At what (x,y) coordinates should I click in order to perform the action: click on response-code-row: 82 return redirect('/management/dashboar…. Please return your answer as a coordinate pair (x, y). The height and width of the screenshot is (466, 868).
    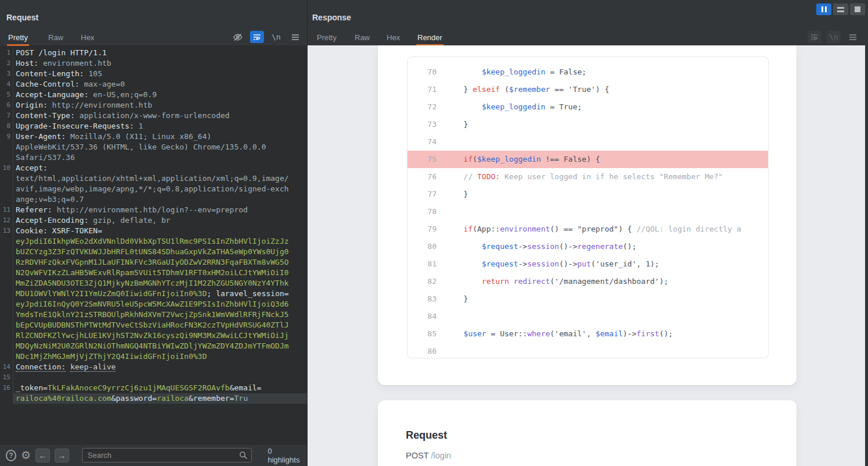
    Looking at the image, I should click on (588, 282).